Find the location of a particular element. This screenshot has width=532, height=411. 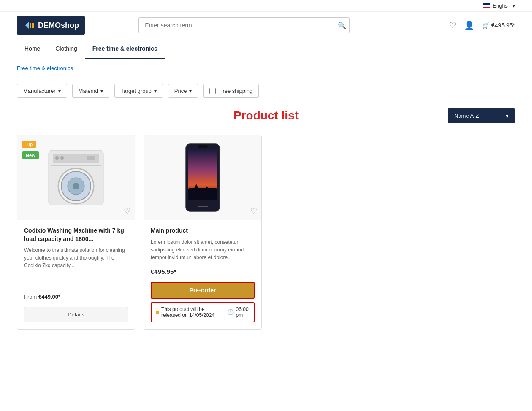

release-info: This product will be released on 14/05/2… is located at coordinates (203, 312).